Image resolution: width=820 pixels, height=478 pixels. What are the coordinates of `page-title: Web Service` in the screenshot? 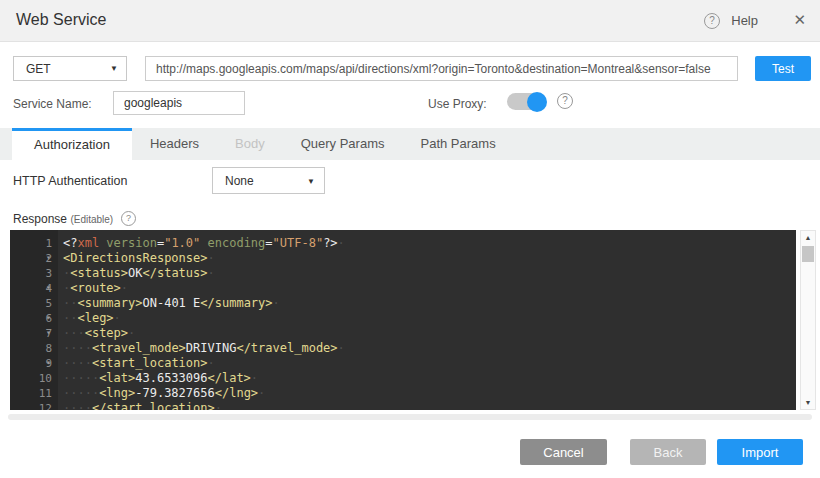 It's located at (61, 20).